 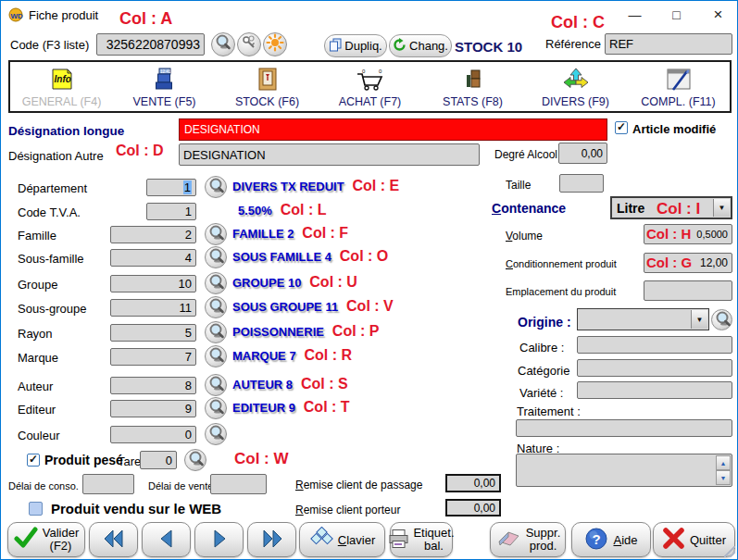 What do you see at coordinates (718, 15) in the screenshot?
I see `close-button: ×` at bounding box center [718, 15].